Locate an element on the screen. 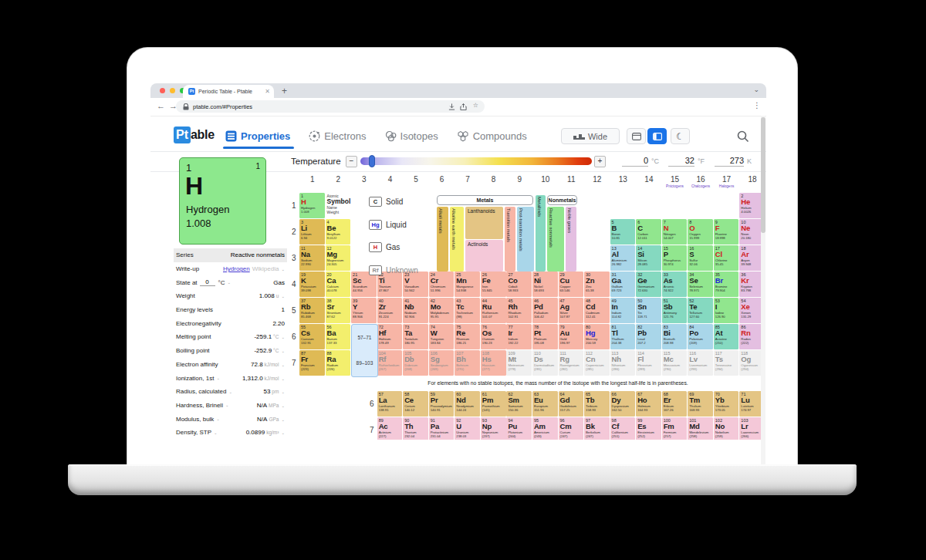 This screenshot has height=560, width=926. element-Ir: 77IrIridium192.22 is located at coordinates (519, 336).